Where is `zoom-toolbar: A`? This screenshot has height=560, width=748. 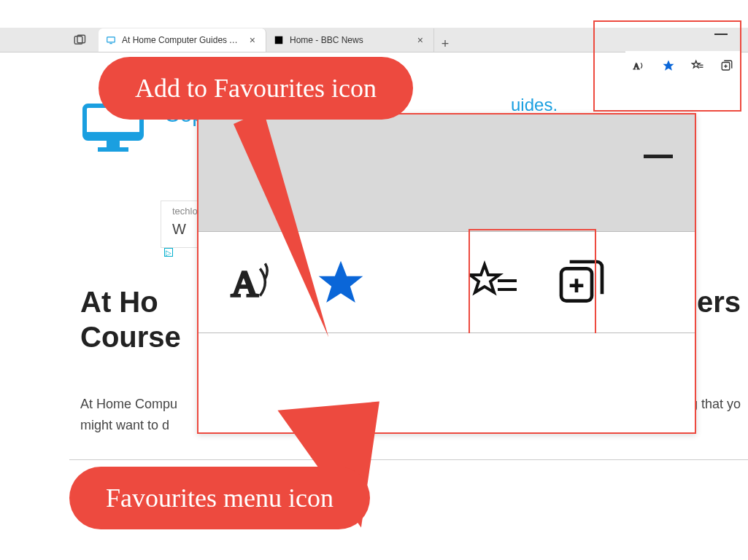
zoom-toolbar: A is located at coordinates (447, 282).